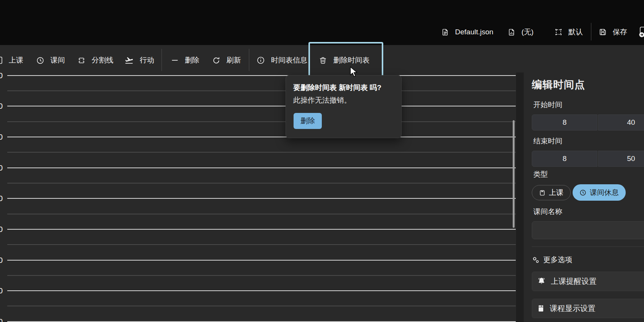 Image resolution: width=644 pixels, height=322 pixels. I want to click on start-minute-input: 40, so click(621, 122).